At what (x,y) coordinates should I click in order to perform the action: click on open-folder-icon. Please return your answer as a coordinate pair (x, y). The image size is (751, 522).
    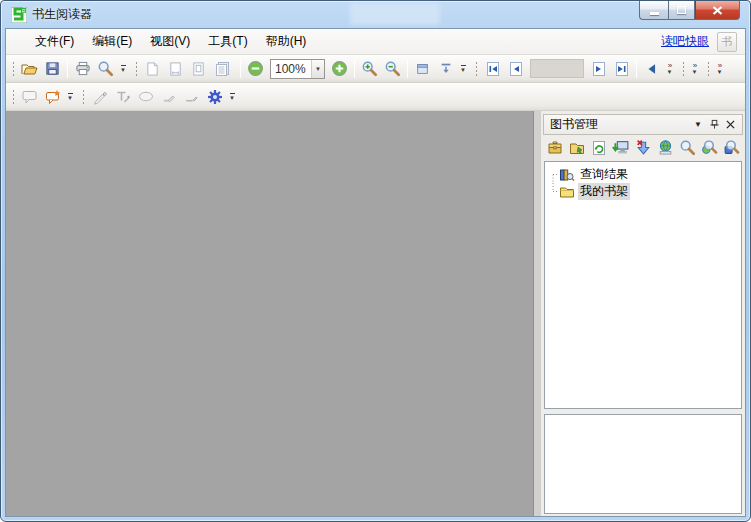
    Looking at the image, I should click on (30, 69).